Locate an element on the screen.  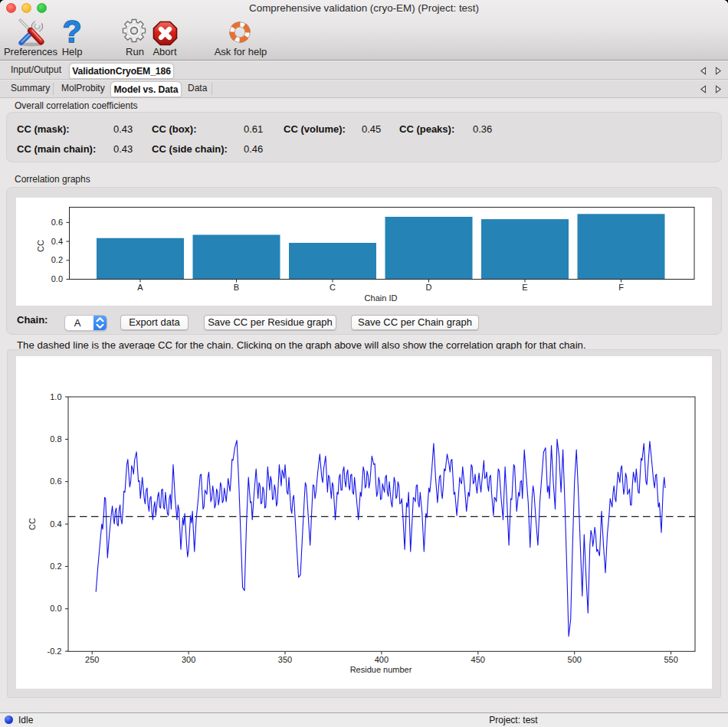
svg-text: Chain ID is located at coordinates (382, 298).